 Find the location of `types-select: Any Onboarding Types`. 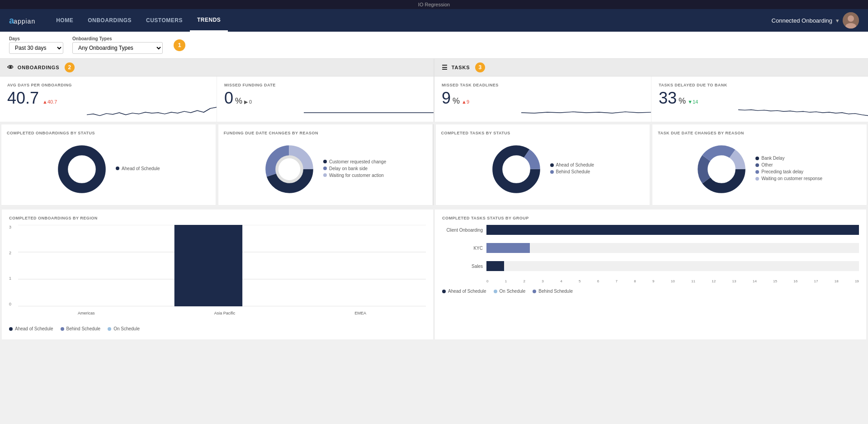

types-select: Any Onboarding Types is located at coordinates (118, 48).